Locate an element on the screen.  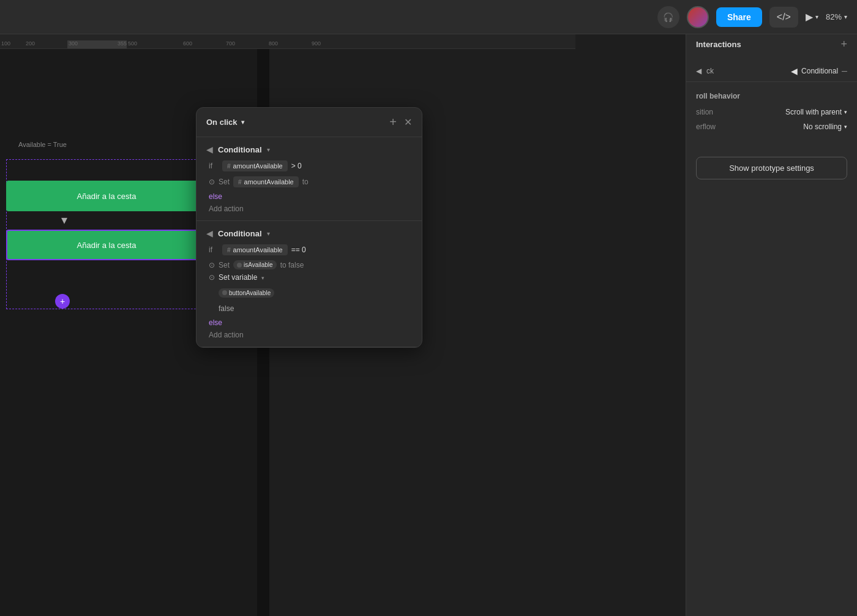
share-button: Share is located at coordinates (739, 17).